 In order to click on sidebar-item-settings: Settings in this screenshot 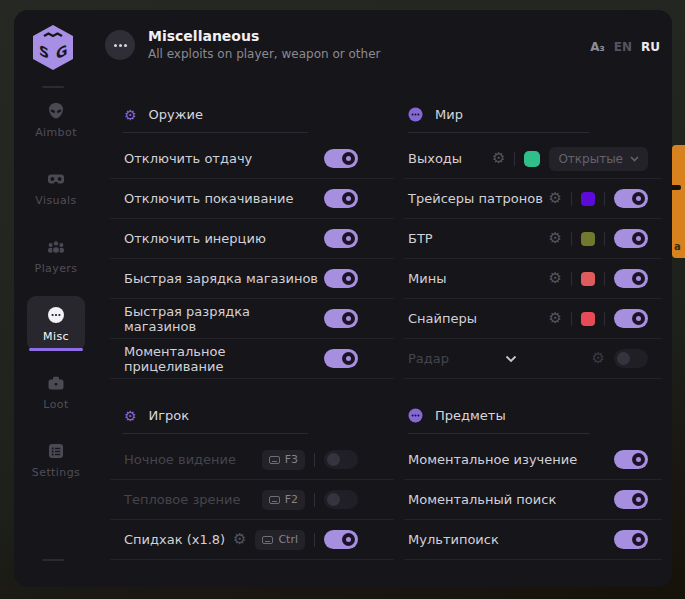, I will do `click(56, 460)`.